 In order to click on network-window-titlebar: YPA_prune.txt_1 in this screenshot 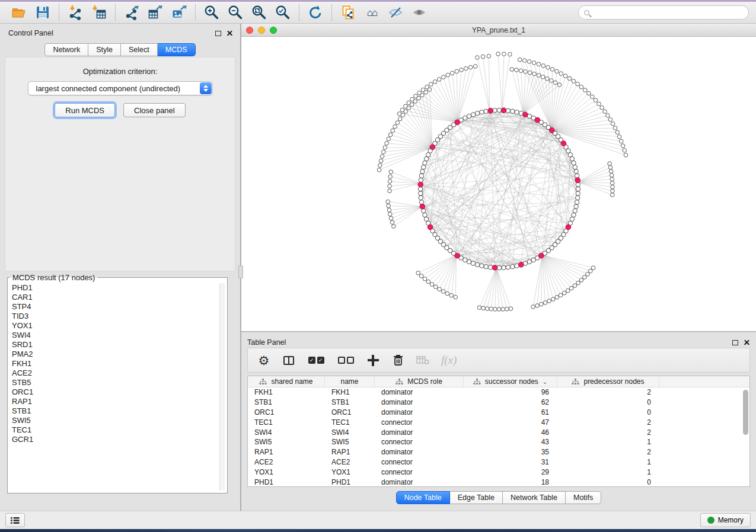, I will do `click(499, 30)`.